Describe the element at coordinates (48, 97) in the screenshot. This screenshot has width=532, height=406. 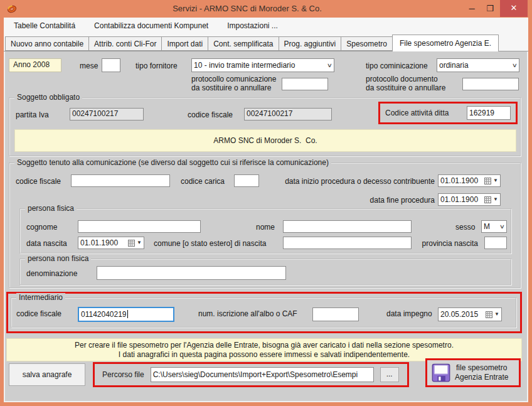
I see `group-title: Soggetto obbligato` at that location.